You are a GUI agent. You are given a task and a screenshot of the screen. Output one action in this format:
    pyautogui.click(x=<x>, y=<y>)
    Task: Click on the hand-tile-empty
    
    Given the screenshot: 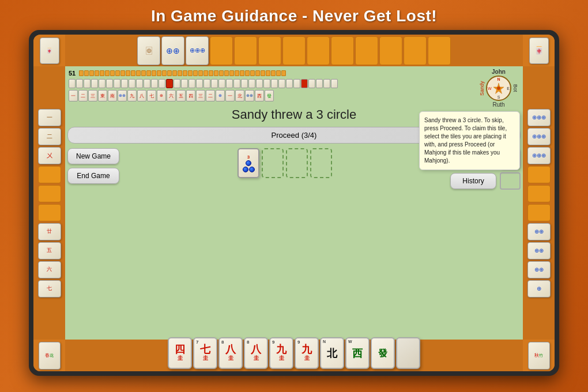 What is the action you would take?
    pyautogui.click(x=408, y=353)
    